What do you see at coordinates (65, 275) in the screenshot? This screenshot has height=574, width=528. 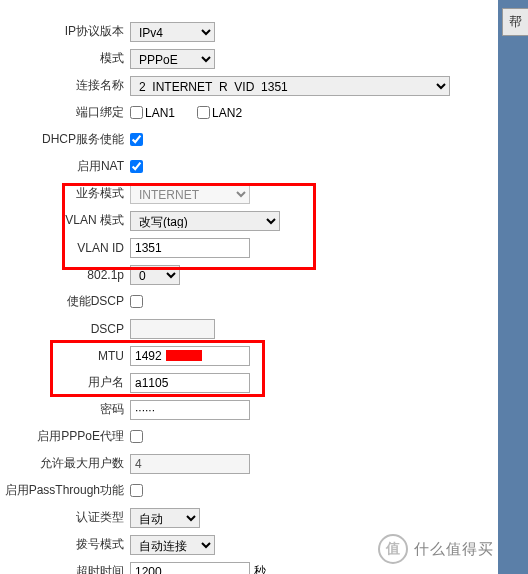 I see `label-8021p: 802.1p` at bounding box center [65, 275].